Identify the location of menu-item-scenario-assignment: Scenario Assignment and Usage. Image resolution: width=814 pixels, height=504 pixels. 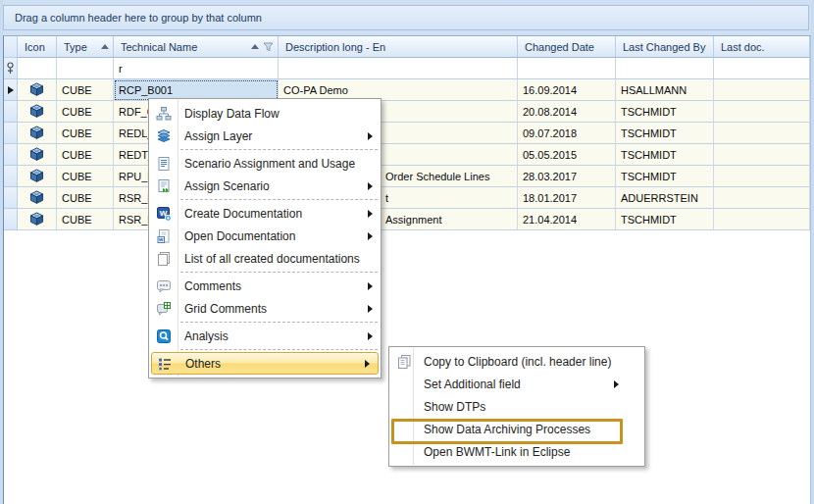
(265, 163).